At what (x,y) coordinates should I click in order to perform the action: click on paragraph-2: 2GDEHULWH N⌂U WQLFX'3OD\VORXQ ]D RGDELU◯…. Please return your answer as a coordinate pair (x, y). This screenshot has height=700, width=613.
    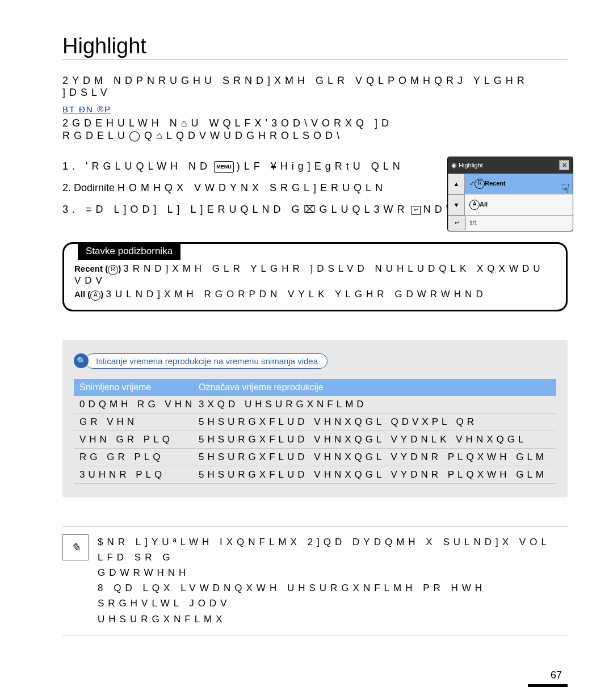
    Looking at the image, I should click on (315, 129).